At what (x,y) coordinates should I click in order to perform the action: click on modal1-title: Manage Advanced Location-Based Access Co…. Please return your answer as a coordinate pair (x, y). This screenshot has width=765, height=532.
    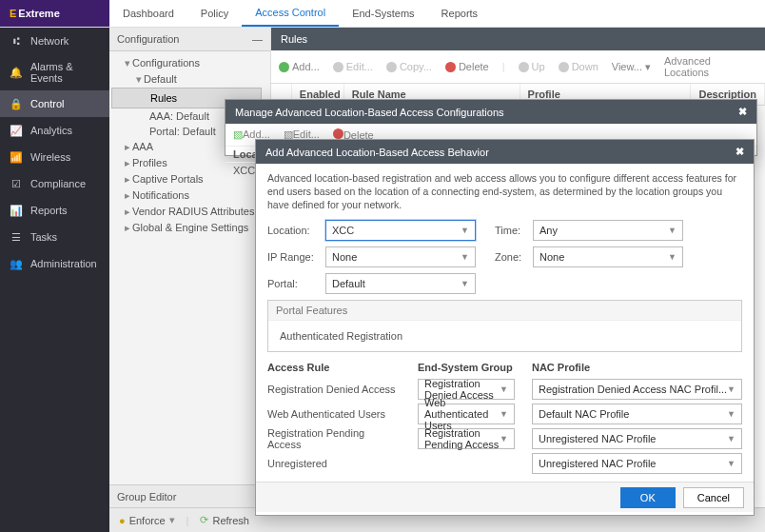
    Looking at the image, I should click on (369, 112).